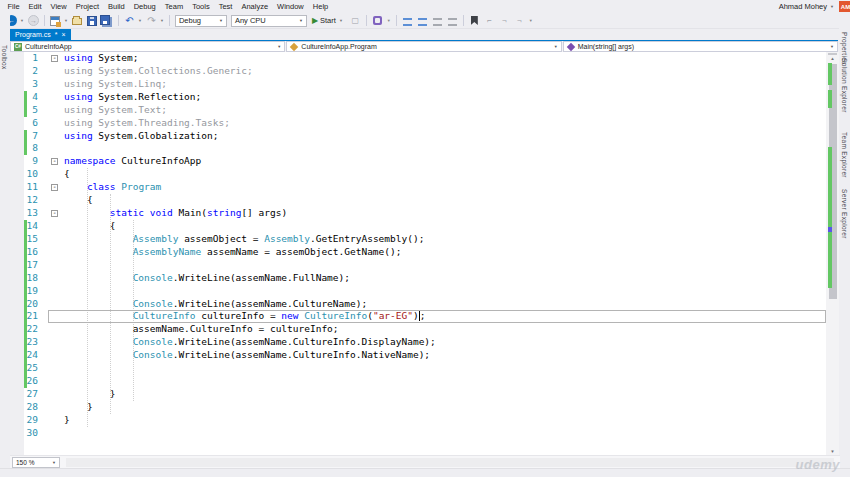  What do you see at coordinates (418, 420) in the screenshot?
I see `code-line-29: 29}` at bounding box center [418, 420].